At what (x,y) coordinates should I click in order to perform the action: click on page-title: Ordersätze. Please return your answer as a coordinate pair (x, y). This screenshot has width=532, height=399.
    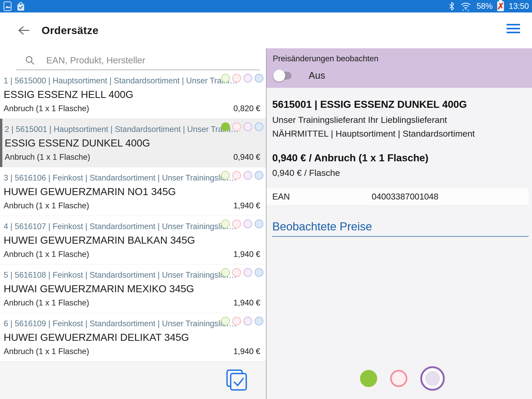
    Looking at the image, I should click on (70, 31).